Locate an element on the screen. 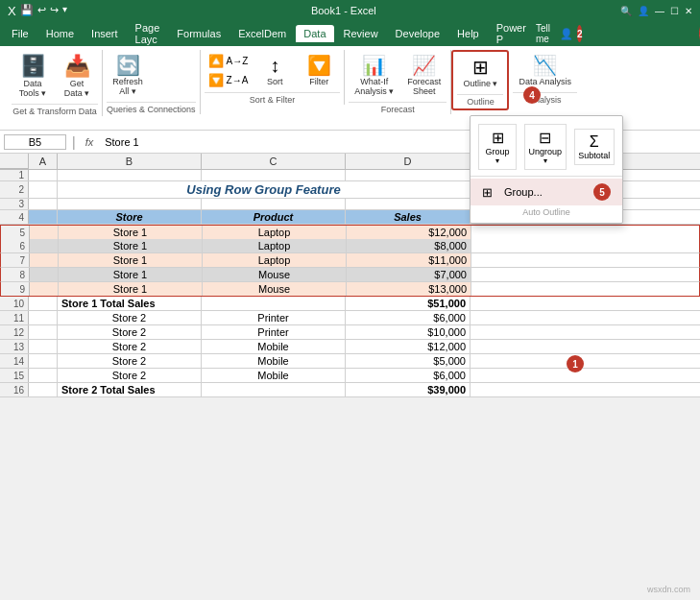 This screenshot has width=700, height=600. forecast-sheet-button: 📈 ForecastSheet is located at coordinates (424, 76).